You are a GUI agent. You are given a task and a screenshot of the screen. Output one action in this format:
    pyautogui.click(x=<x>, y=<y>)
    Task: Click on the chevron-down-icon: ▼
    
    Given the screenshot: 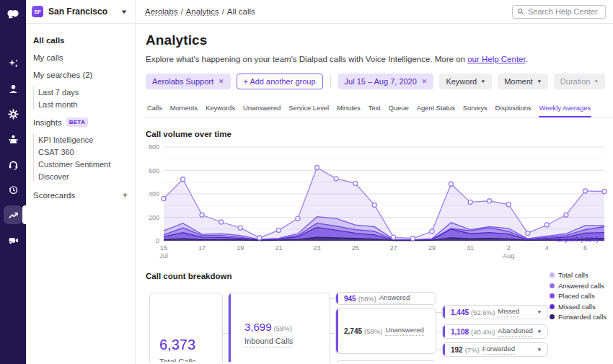 What is the action you would take?
    pyautogui.click(x=597, y=81)
    